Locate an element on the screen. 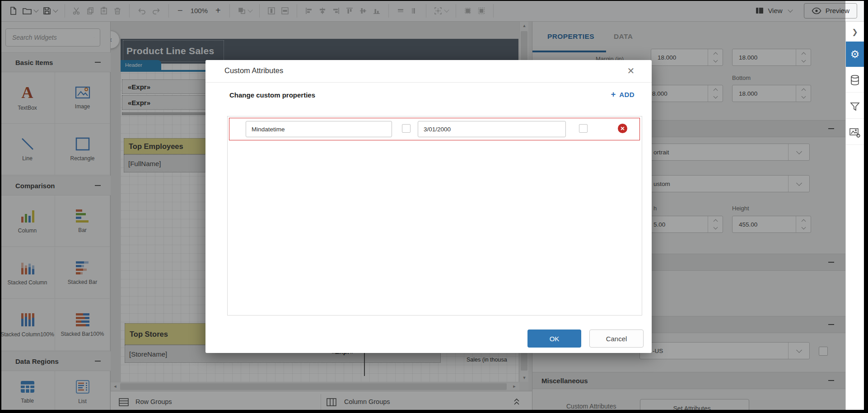 This screenshot has width=868, height=413. funnel-icon is located at coordinates (855, 107).